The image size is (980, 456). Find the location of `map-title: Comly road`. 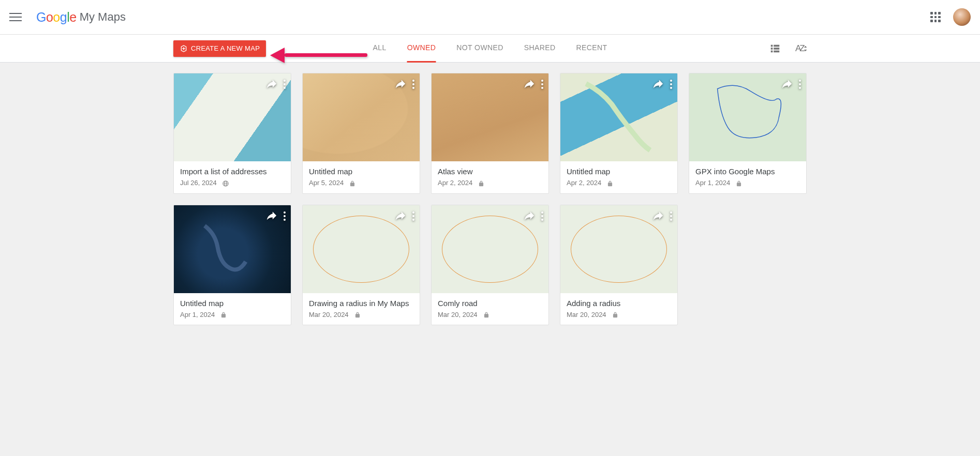

map-title: Comly road is located at coordinates (490, 303).